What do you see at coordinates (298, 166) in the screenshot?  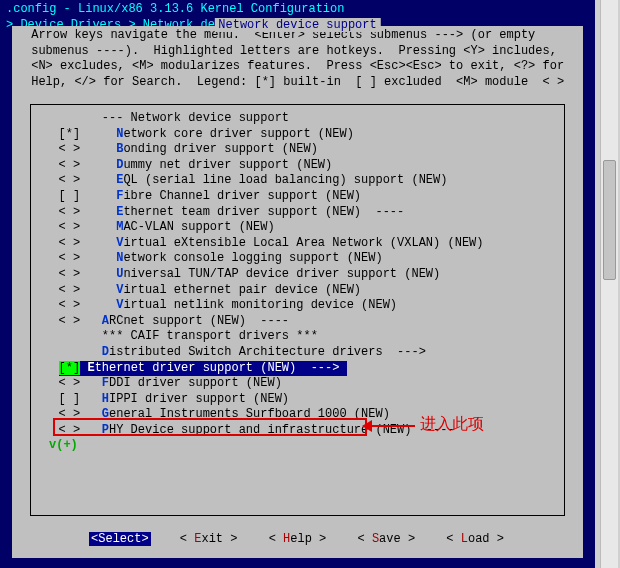 I see `menu-item: < > Dummy net driver support (NEW)` at bounding box center [298, 166].